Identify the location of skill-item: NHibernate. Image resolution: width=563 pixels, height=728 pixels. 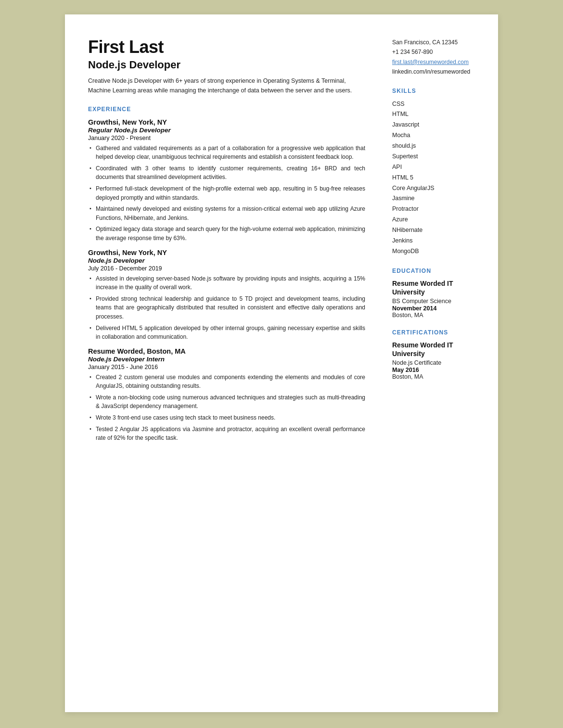
(437, 230).